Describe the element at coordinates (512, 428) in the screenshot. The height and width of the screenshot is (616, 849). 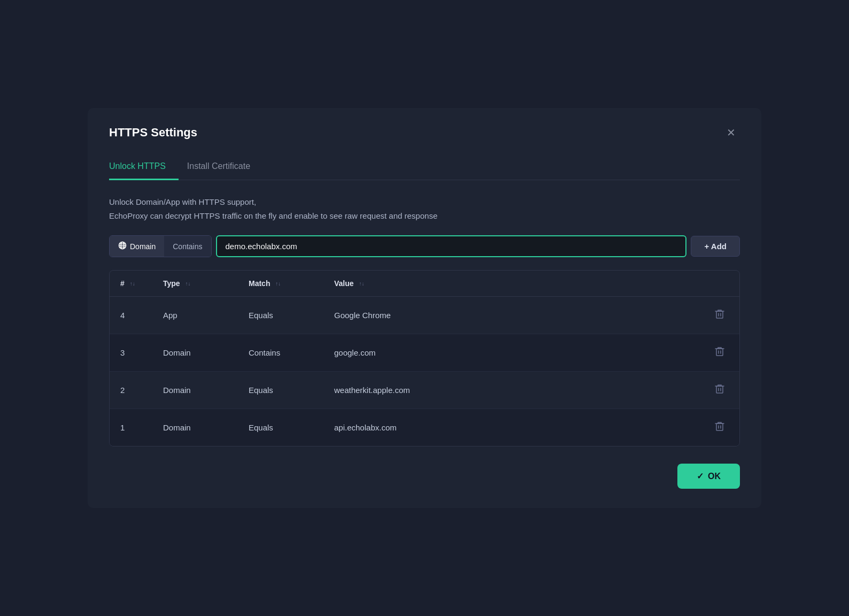
I see `cell-value: api.echolabx.com` at that location.